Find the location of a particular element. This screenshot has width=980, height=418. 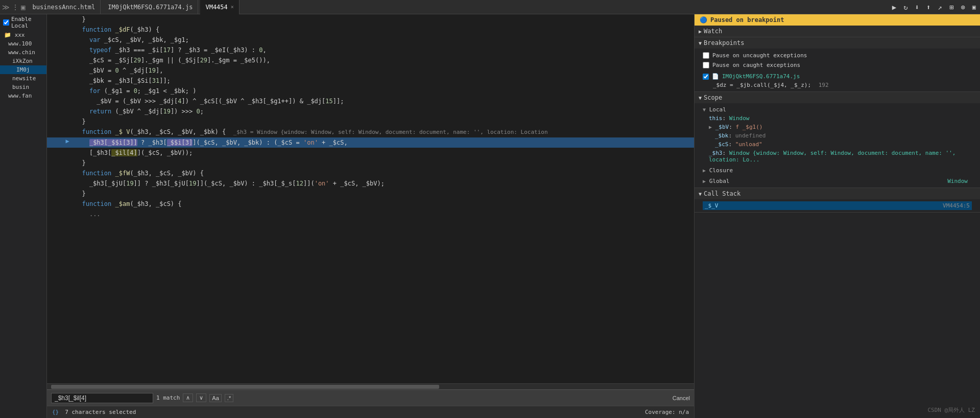

watch-label: Watch is located at coordinates (713, 31).